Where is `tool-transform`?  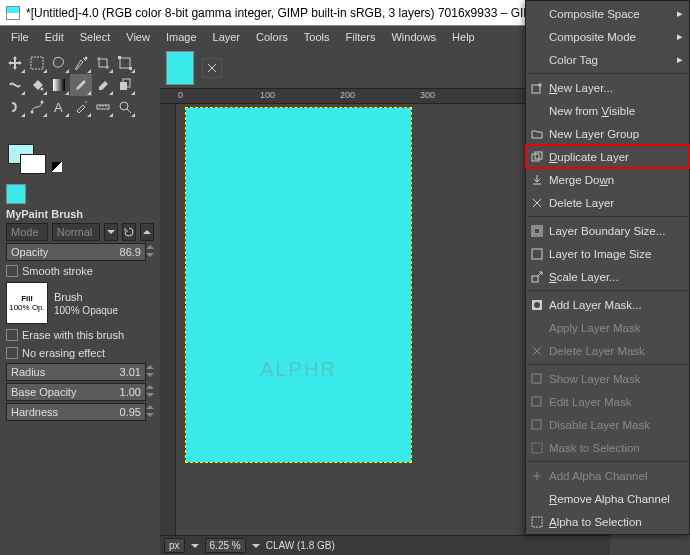
tool-transform is located at coordinates (125, 63).